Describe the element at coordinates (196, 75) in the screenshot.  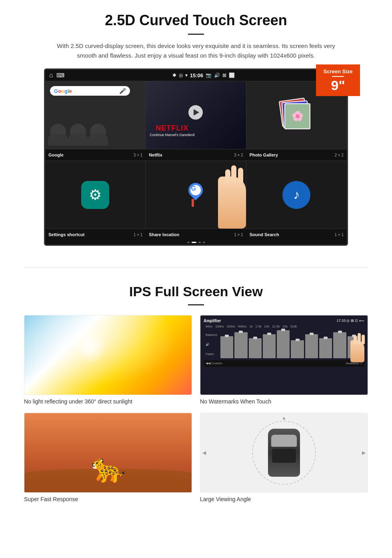
I see `status-bar: ⌂ ⌨ ✱ ◎ ▾ 15:06 📷 🔊 ⊠ ⬜` at that location.